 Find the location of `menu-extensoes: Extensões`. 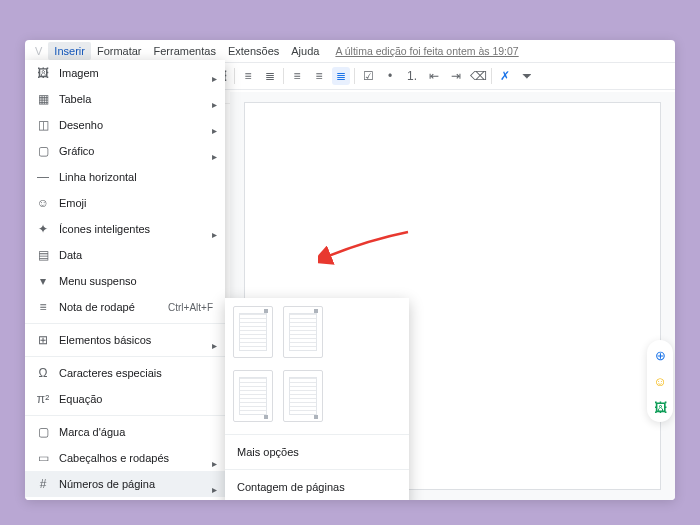

menu-extensoes: Extensões is located at coordinates (254, 51).